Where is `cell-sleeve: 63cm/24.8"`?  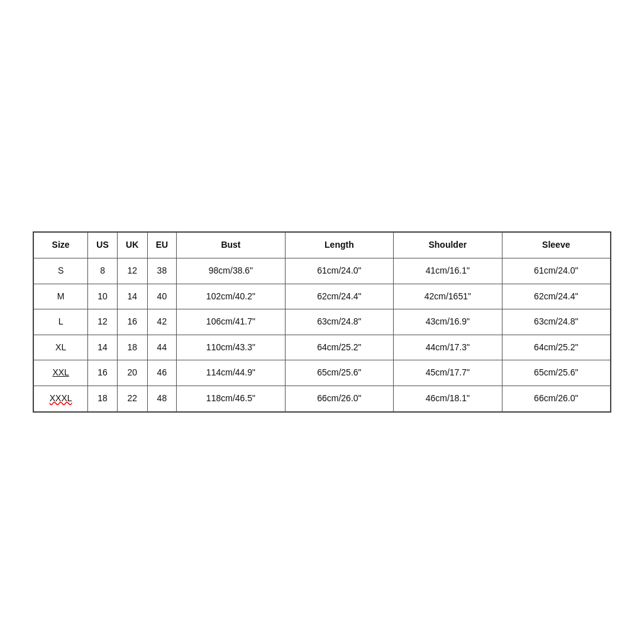 cell-sleeve: 63cm/24.8" is located at coordinates (556, 322).